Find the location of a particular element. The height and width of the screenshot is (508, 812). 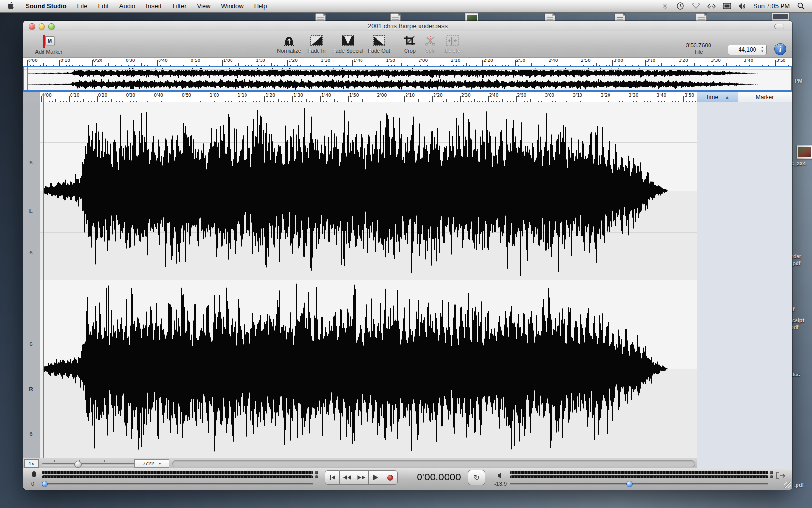

apple-icon is located at coordinates (12, 6).